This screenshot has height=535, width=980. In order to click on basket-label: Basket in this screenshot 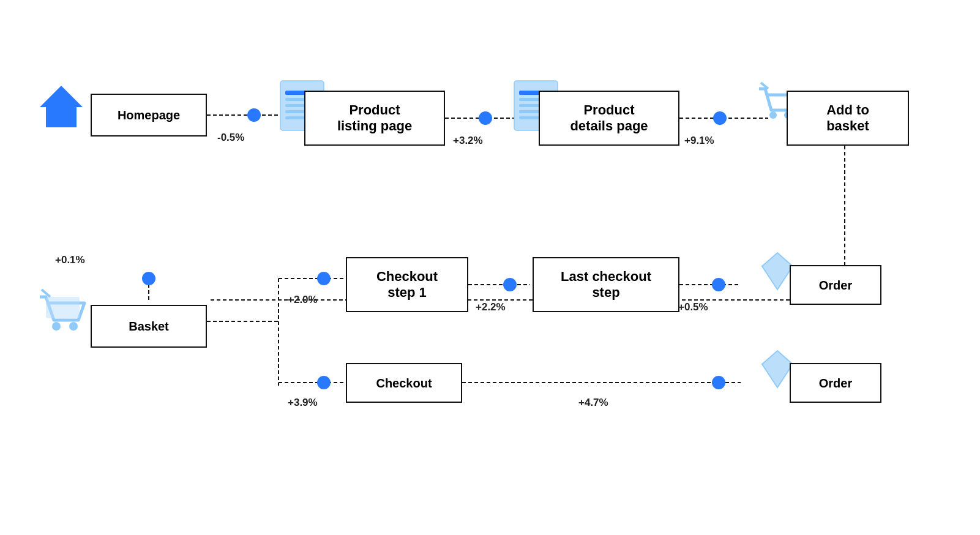, I will do `click(149, 326)`.